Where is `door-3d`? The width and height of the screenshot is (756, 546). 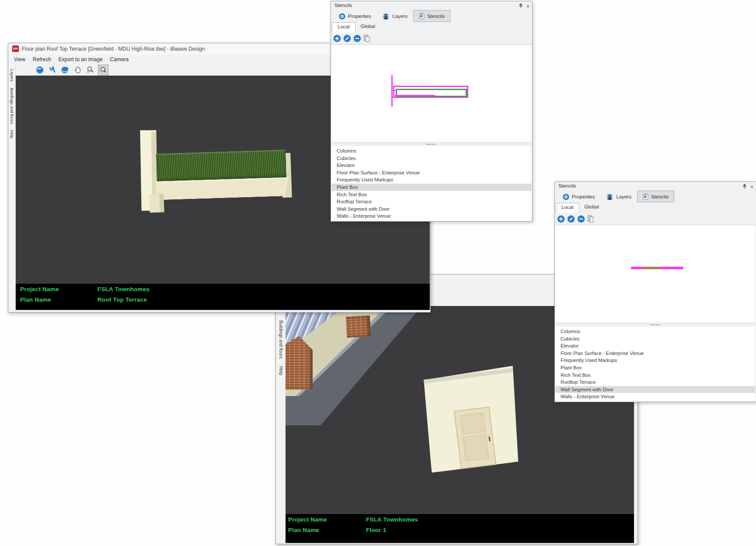 door-3d is located at coordinates (475, 438).